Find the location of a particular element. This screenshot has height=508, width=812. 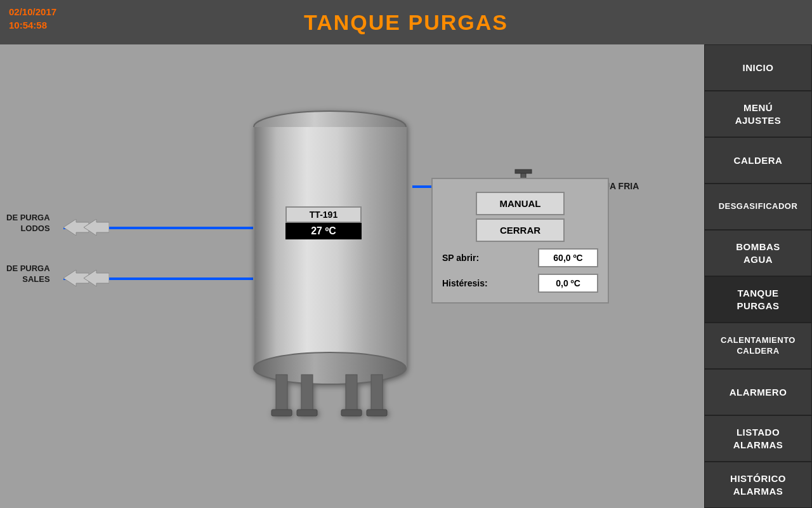

temperature-display: TT-191 27 ºC is located at coordinates (324, 223).